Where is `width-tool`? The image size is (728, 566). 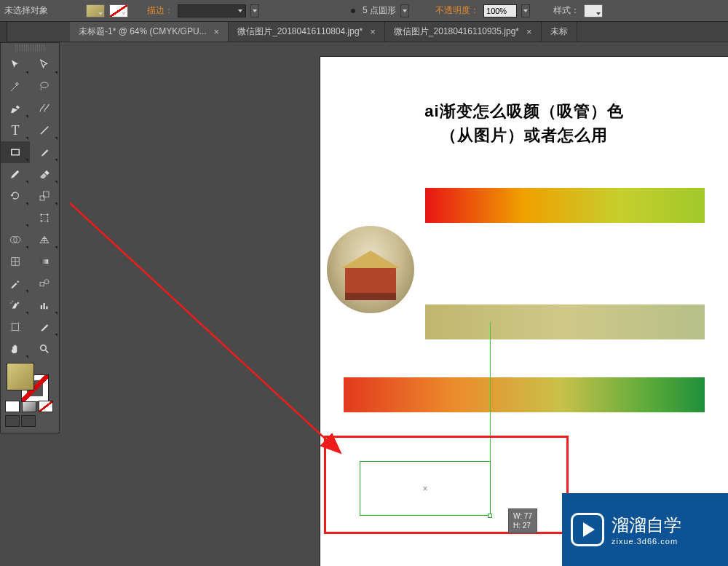
width-tool is located at coordinates (15, 218).